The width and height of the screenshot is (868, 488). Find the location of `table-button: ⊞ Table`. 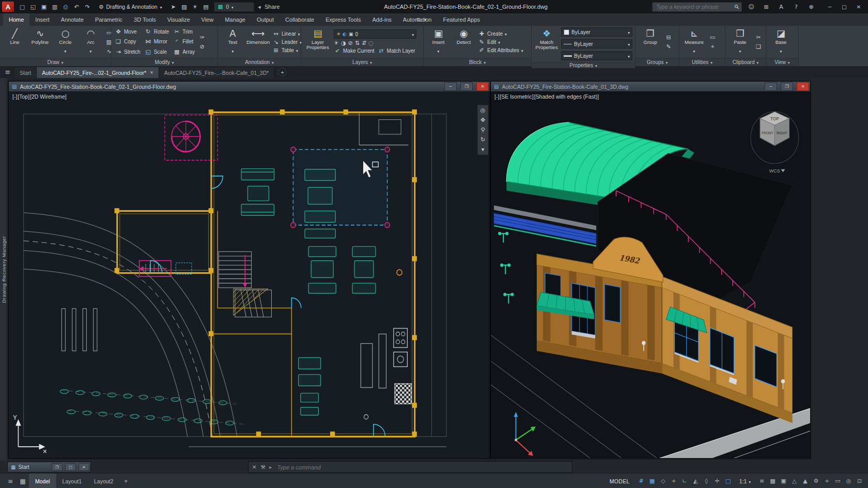

table-button: ⊞ Table is located at coordinates (287, 51).